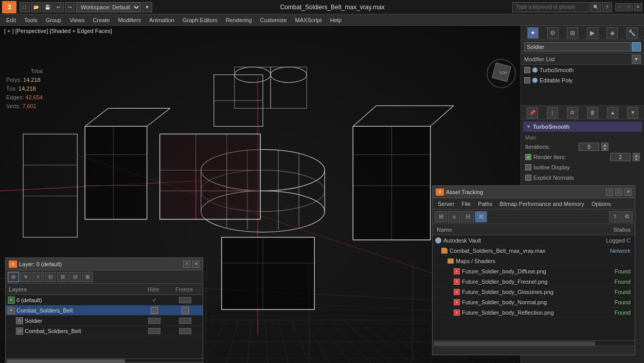 This screenshot has width=644, height=363. I want to click on iterations-input, so click(589, 147).